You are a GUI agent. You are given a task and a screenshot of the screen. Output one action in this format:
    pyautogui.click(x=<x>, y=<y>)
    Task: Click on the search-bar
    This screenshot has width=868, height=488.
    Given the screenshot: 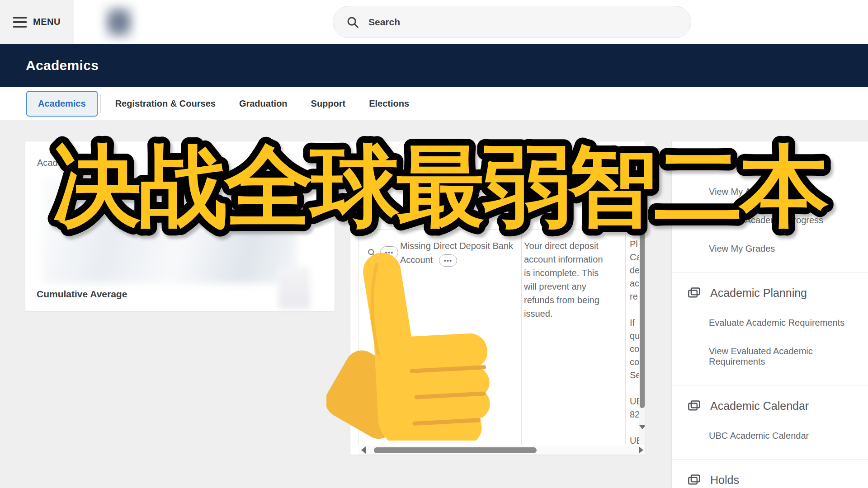 What is the action you would take?
    pyautogui.click(x=512, y=22)
    